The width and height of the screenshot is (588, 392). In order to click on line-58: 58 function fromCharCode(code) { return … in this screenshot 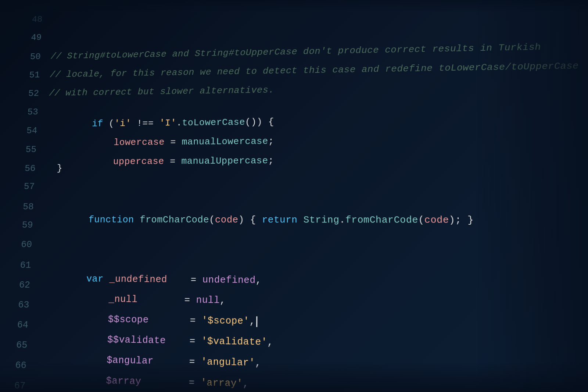, I will do `click(298, 209)`.